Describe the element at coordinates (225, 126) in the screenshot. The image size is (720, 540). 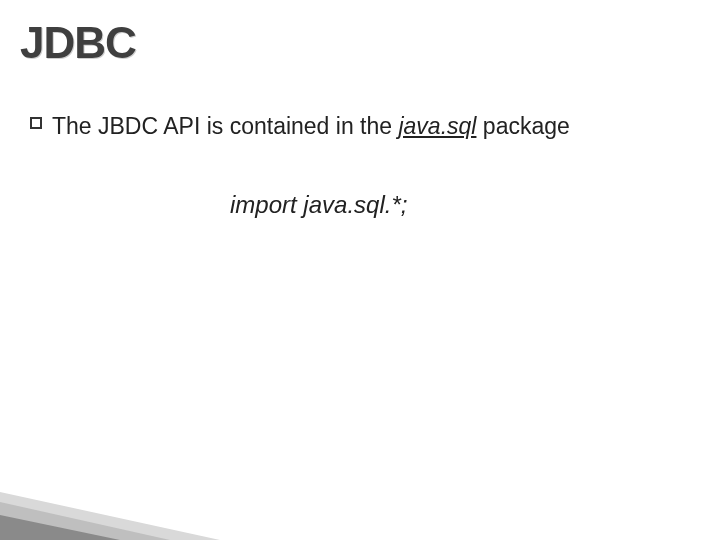
I see `bullet-text-pre: The JBDC API is contained in the` at that location.